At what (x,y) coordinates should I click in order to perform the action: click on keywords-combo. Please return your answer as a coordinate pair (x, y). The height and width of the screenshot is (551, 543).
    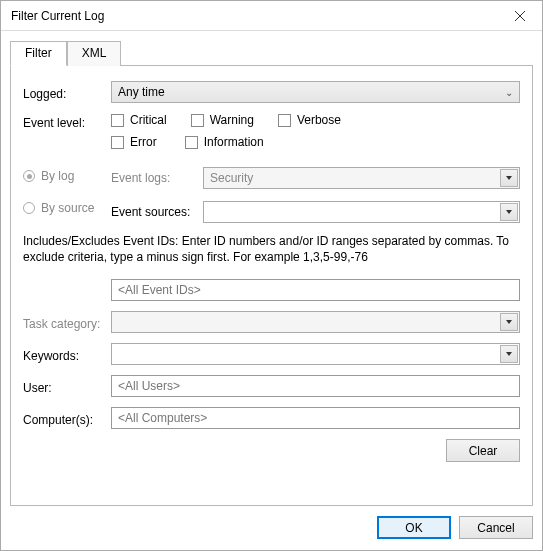
    Looking at the image, I should click on (316, 354).